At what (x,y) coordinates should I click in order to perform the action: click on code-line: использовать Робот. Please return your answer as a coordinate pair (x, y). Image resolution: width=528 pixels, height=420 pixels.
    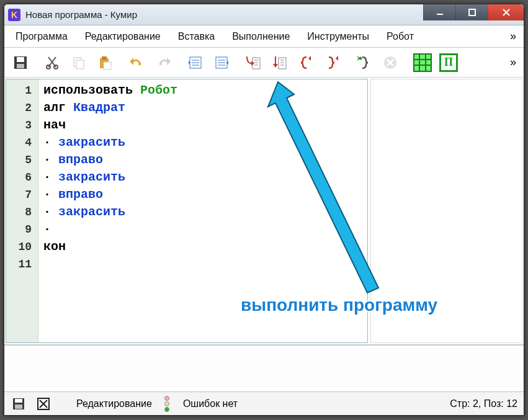
    Looking at the image, I should click on (203, 91).